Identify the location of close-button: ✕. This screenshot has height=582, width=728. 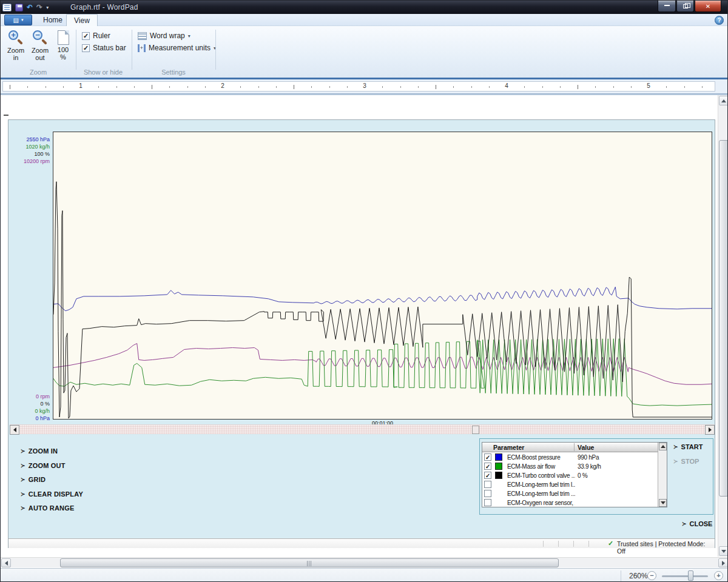
(708, 6).